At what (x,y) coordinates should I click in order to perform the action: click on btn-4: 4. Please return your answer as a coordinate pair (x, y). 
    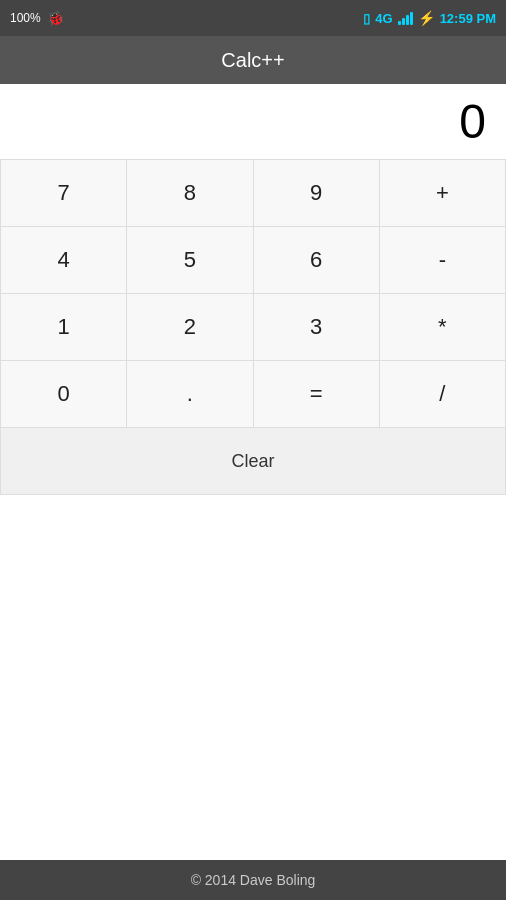
    Looking at the image, I should click on (64, 260).